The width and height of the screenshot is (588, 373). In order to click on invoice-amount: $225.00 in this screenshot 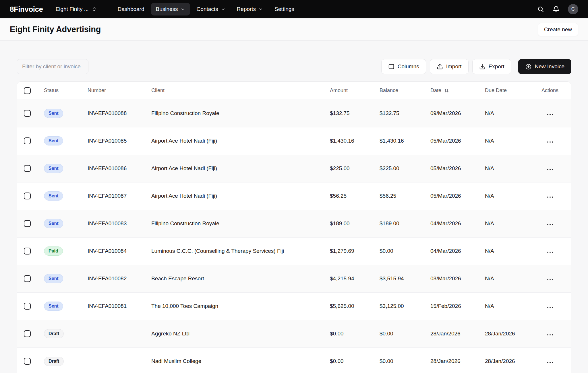, I will do `click(349, 168)`.